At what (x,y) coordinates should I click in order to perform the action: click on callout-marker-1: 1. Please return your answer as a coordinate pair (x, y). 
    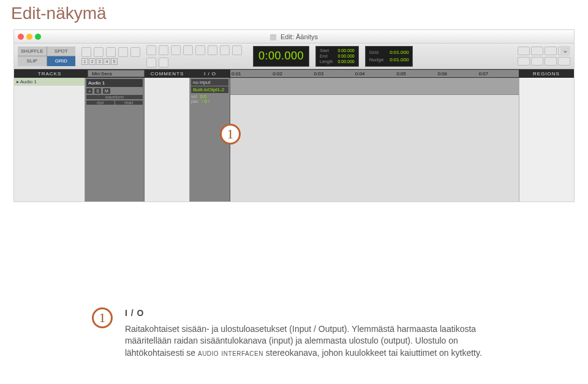
    Looking at the image, I should click on (230, 134).